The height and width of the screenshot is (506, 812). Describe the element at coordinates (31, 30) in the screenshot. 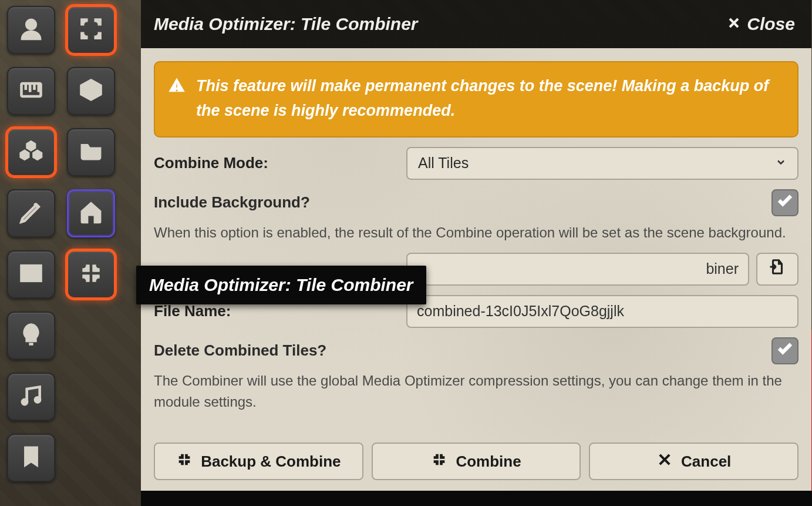

I see `user-tool-button` at that location.